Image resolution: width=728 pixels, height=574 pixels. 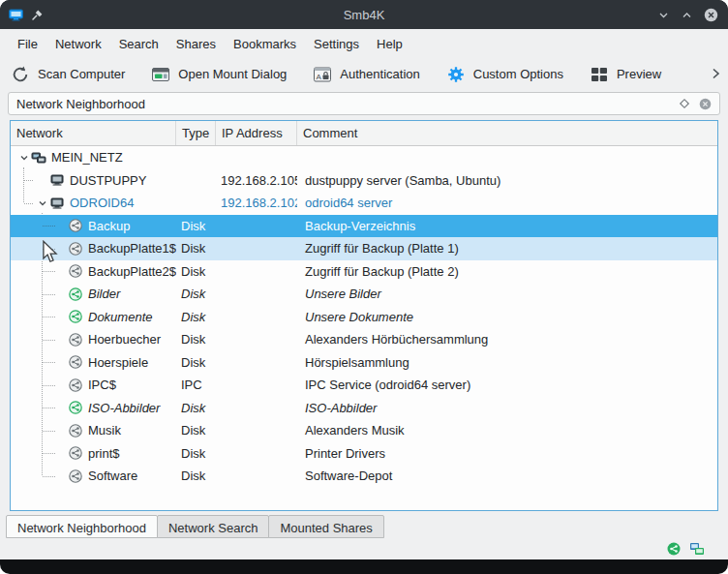 What do you see at coordinates (519, 74) in the screenshot?
I see `toolbar-label: Custom Options` at bounding box center [519, 74].